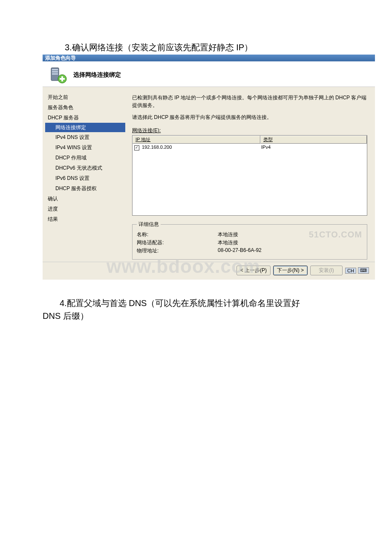 The image size is (392, 555). What do you see at coordinates (85, 97) in the screenshot?
I see `sidebar-item-before: 开始之前` at bounding box center [85, 97].